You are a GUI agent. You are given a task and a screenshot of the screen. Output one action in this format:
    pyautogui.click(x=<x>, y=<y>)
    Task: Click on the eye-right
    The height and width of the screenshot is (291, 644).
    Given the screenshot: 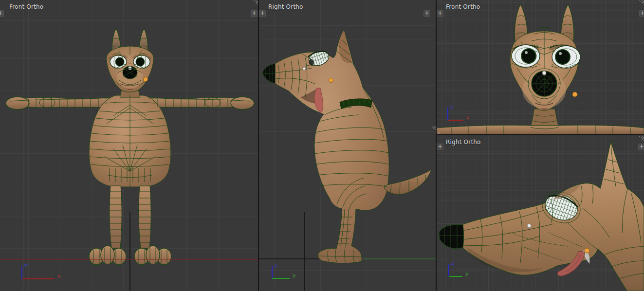 What is the action you would take?
    pyautogui.click(x=142, y=62)
    